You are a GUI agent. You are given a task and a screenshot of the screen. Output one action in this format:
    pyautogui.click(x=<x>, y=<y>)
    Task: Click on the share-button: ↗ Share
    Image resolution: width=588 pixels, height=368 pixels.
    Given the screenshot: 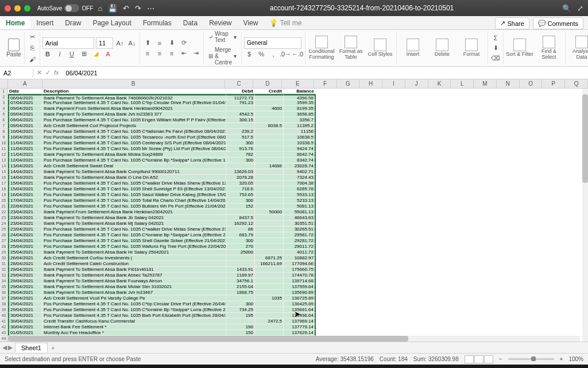 What is the action you would take?
    pyautogui.click(x=512, y=23)
    